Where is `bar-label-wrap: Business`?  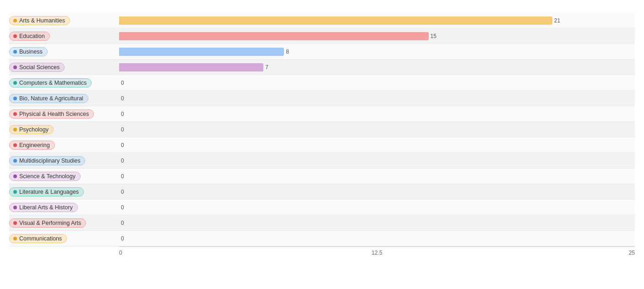 bar-label-wrap: Business is located at coordinates (64, 52).